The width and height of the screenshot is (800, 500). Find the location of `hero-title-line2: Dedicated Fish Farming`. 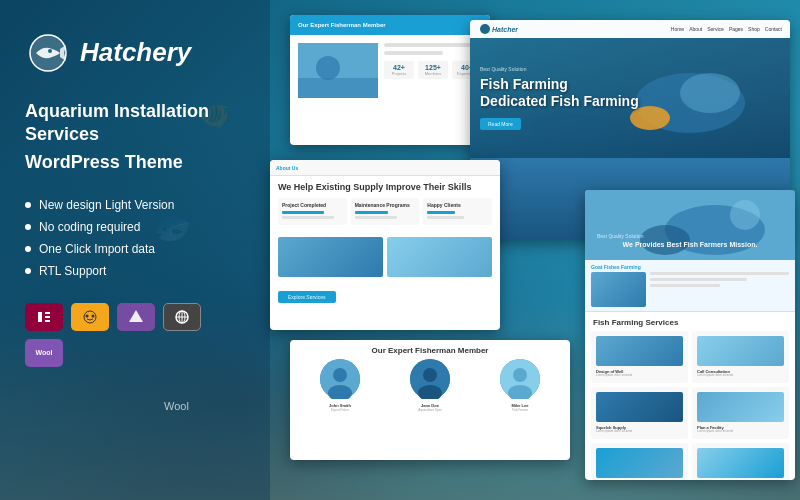

hero-title-line2: Dedicated Fish Farming is located at coordinates (630, 102).